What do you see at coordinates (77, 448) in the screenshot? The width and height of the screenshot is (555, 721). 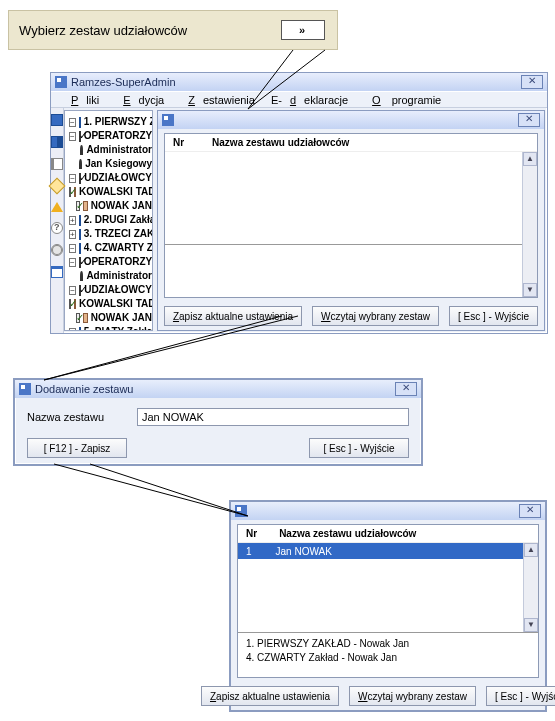 I see `f12-save-button: [ F12 ] - Zapisz` at bounding box center [77, 448].